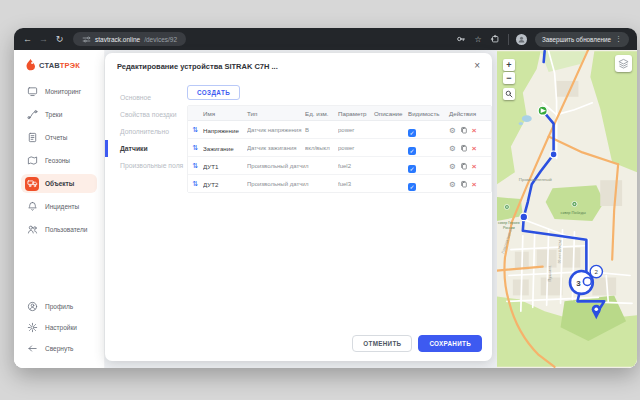  What do you see at coordinates (225, 114) in the screenshot?
I see `col-name: Имя` at bounding box center [225, 114].